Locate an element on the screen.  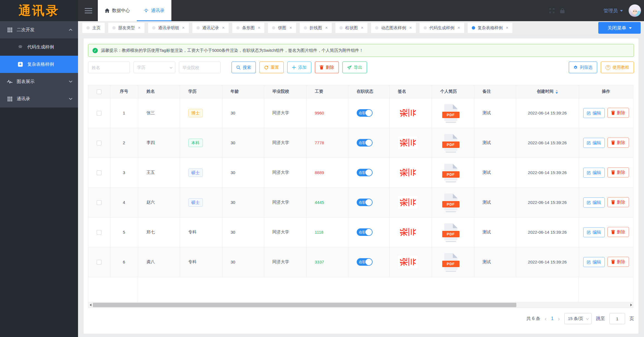
fullscreen-icon is located at coordinates (552, 11).